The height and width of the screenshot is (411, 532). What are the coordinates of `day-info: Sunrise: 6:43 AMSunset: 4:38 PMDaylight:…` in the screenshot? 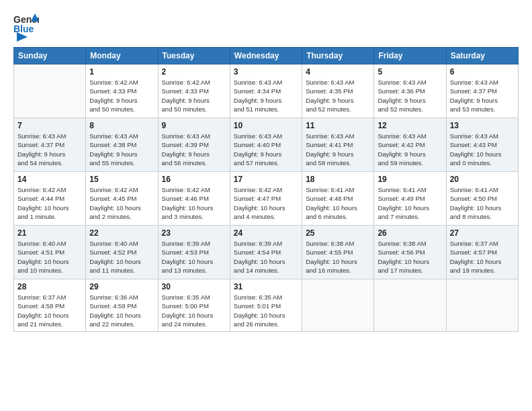 It's located at (122, 149).